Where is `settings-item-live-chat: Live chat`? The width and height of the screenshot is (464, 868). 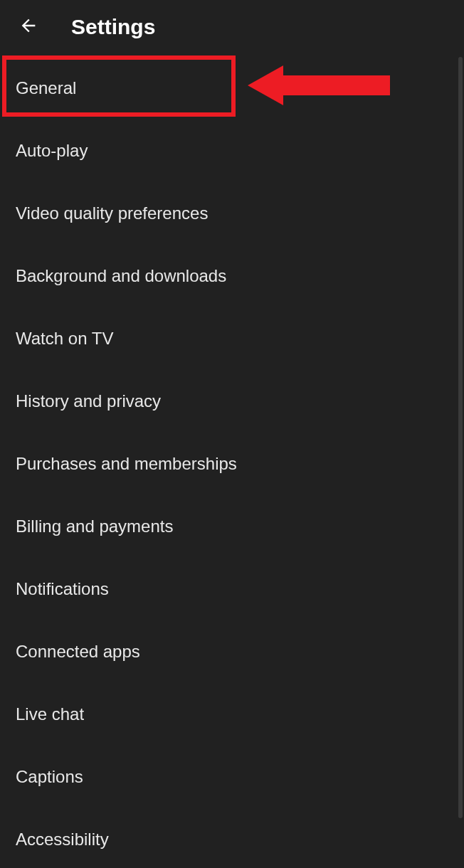
settings-item-live-chat: Live chat is located at coordinates (232, 714).